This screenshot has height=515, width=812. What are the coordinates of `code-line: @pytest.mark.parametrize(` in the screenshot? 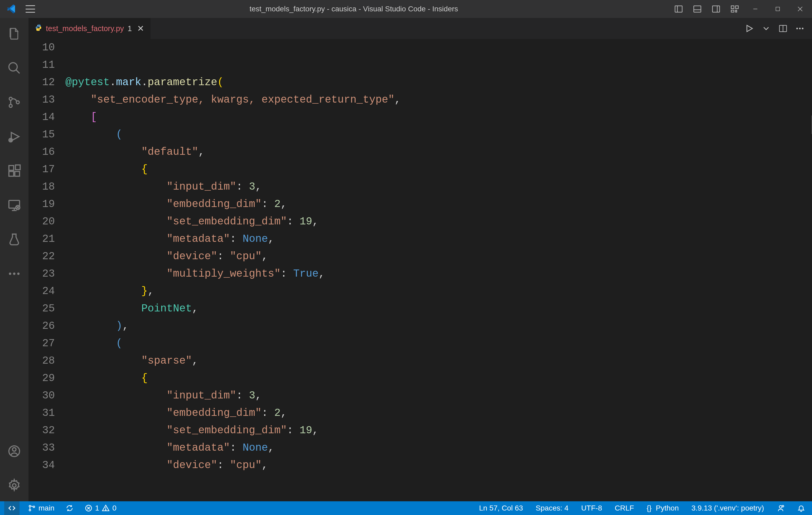 It's located at (413, 83).